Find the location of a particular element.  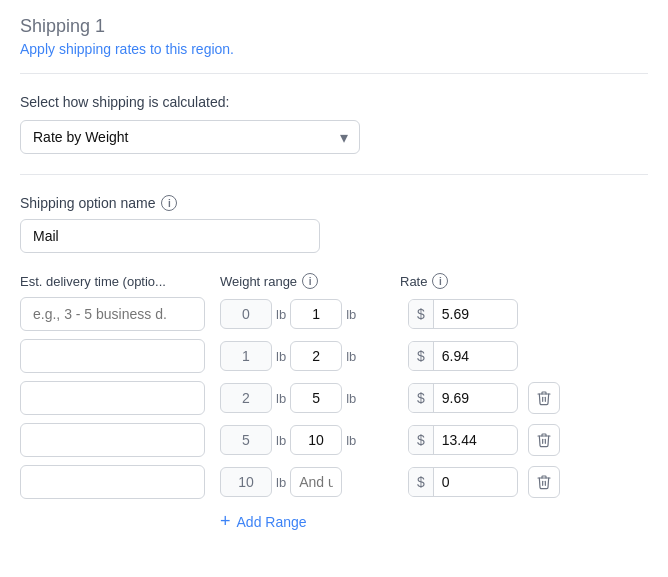

add-range-button: + Add Range is located at coordinates (264, 522).